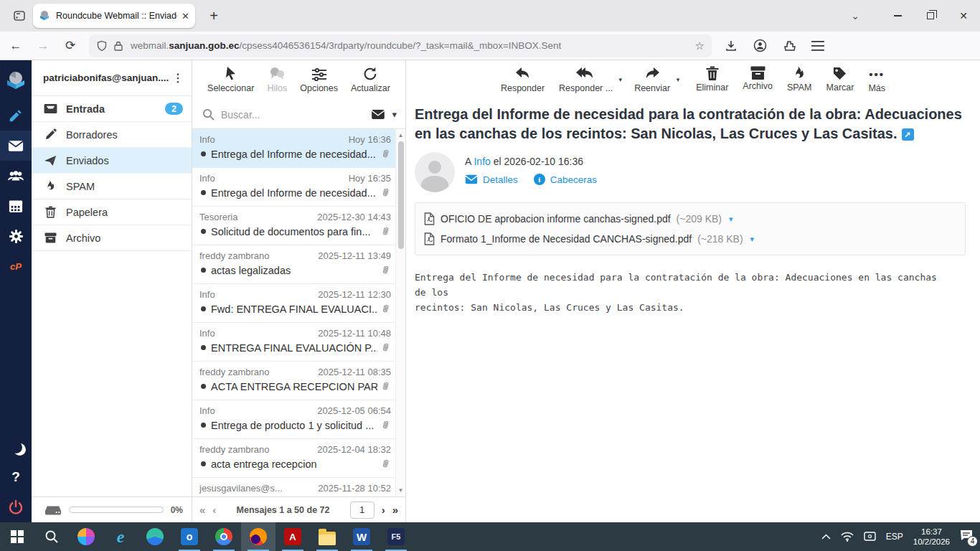 This screenshot has width=980, height=551. Describe the element at coordinates (52, 537) in the screenshot. I see `taskbar-search-button` at that location.